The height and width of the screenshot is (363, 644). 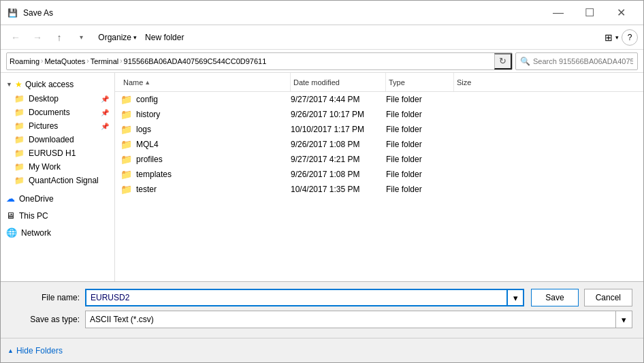 I want to click on savetype-input-container: ASCII Text (*.csv) ▾, so click(x=359, y=319).